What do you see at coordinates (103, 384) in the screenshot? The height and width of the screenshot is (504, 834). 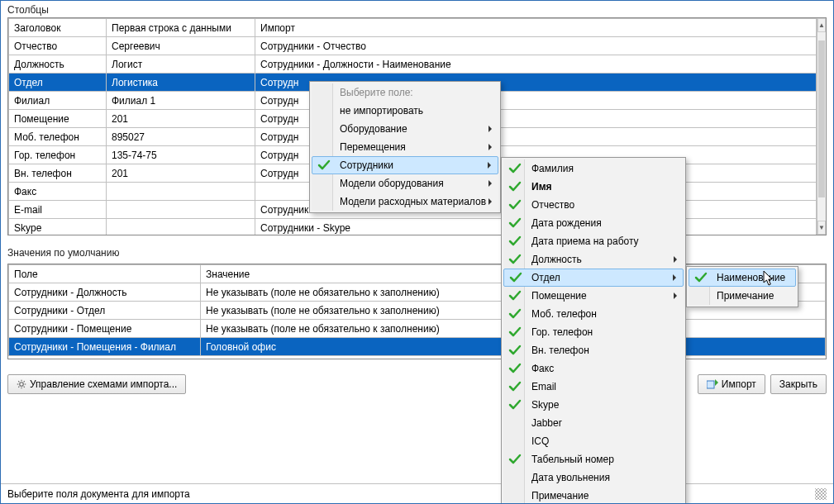 I see `manage-schemas-label: Управление схемами импорта...` at bounding box center [103, 384].